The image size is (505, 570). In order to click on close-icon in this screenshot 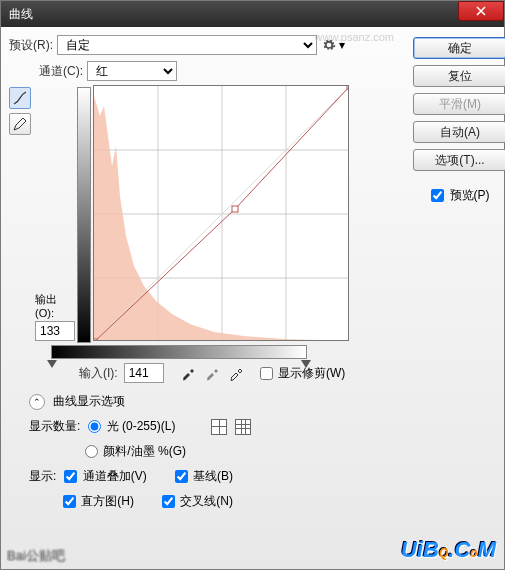, I will do `click(481, 11)`.